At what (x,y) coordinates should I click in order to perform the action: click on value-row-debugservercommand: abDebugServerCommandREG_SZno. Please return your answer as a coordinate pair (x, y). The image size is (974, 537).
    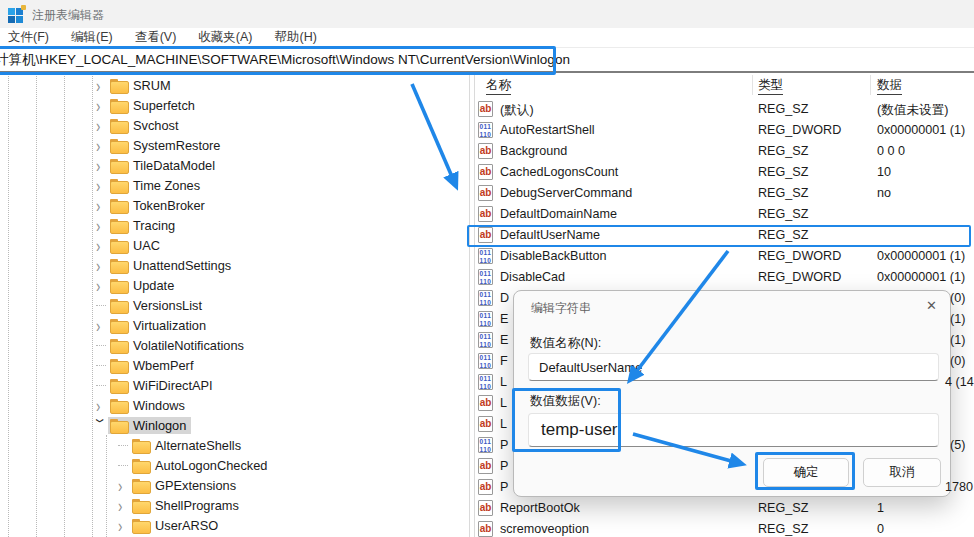
    Looking at the image, I should click on (726, 194).